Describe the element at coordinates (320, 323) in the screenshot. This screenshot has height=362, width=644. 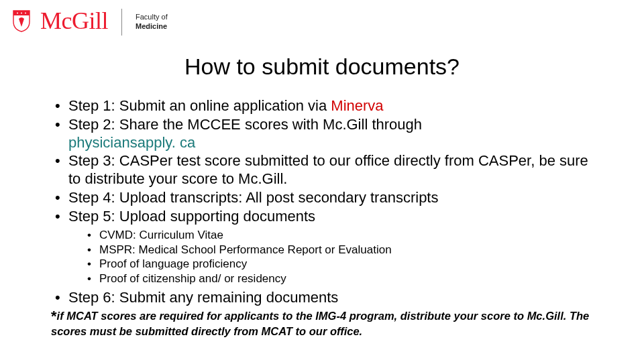
I see `footnote-text: if MCAT scores are required for applican…` at that location.